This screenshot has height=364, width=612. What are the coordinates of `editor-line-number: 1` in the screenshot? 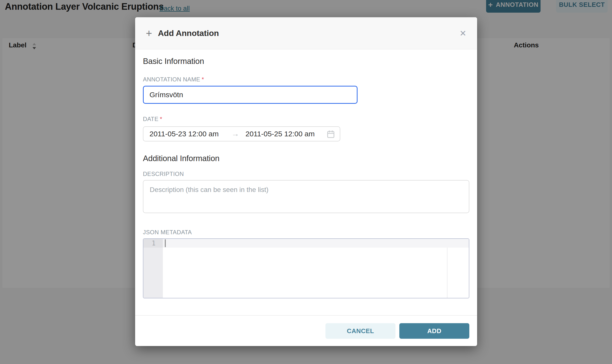 It's located at (153, 243).